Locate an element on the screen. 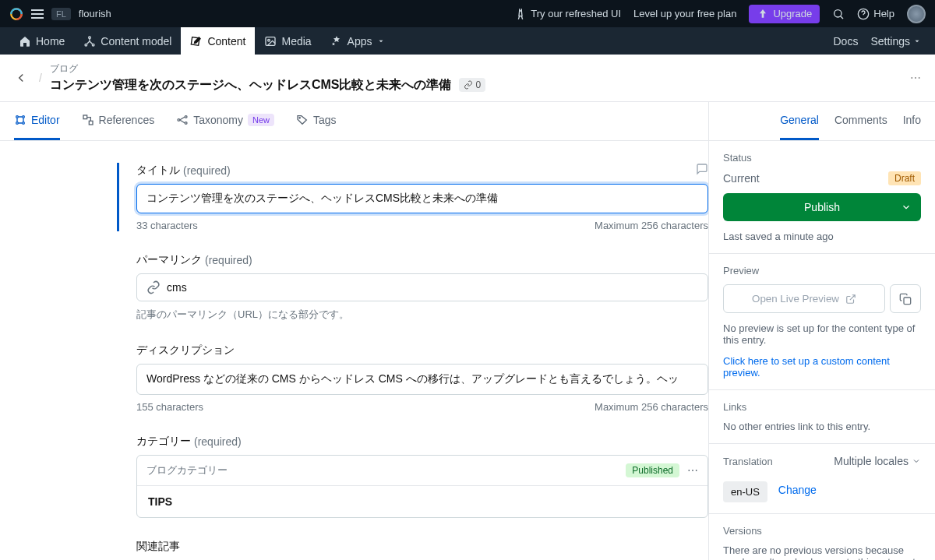  title-max: Maximum 256 characters is located at coordinates (651, 226).